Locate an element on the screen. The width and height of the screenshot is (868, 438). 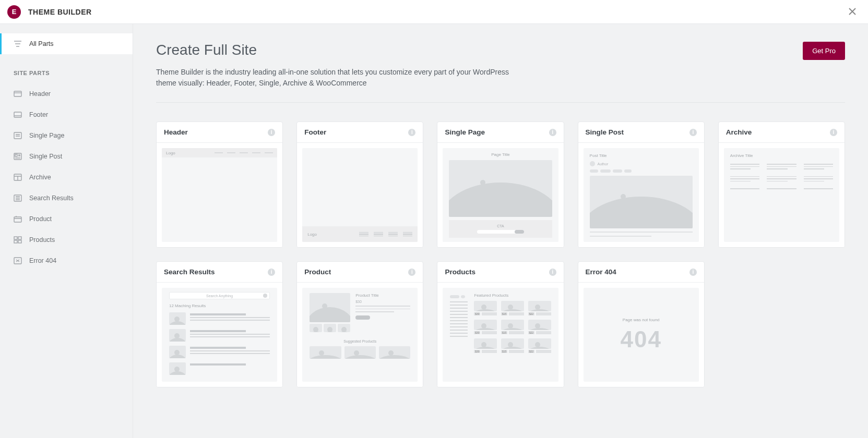
sidebar-item-products: Products is located at coordinates (66, 240).